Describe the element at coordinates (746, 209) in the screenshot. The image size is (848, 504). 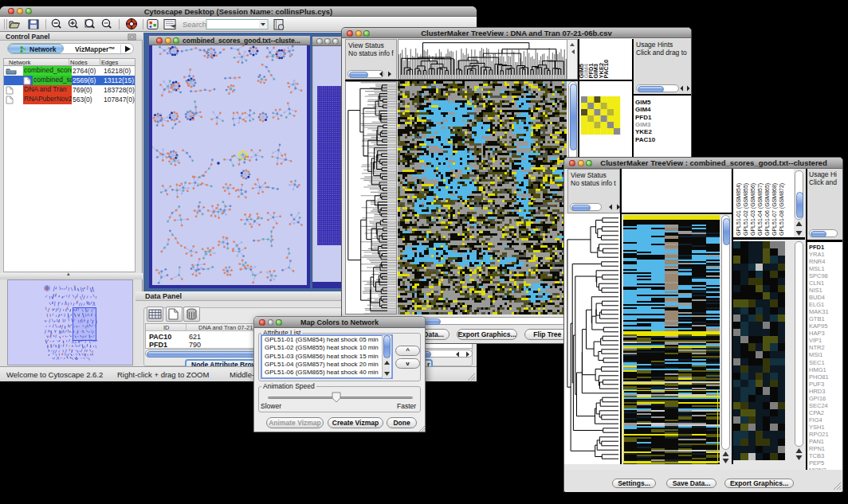
I see `svg-text: GPL51-02 (GSM855)` at that location.